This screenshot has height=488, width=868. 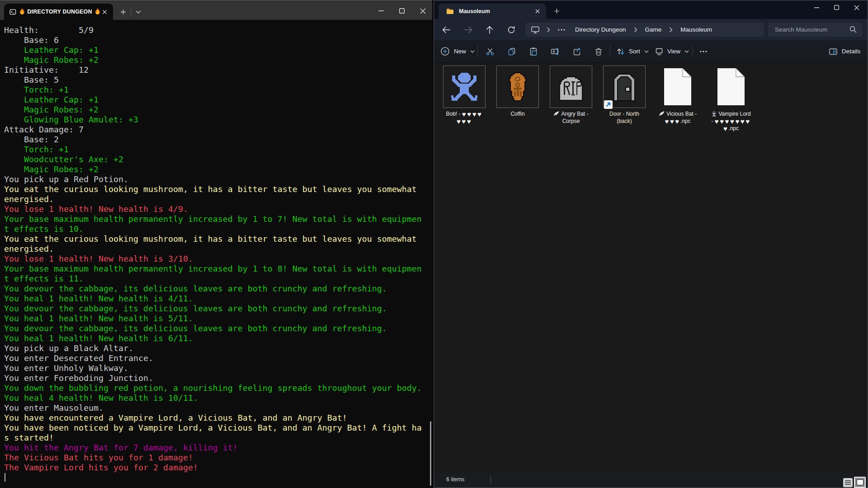 I want to click on large-thumbnails-view-toggle, so click(x=860, y=483).